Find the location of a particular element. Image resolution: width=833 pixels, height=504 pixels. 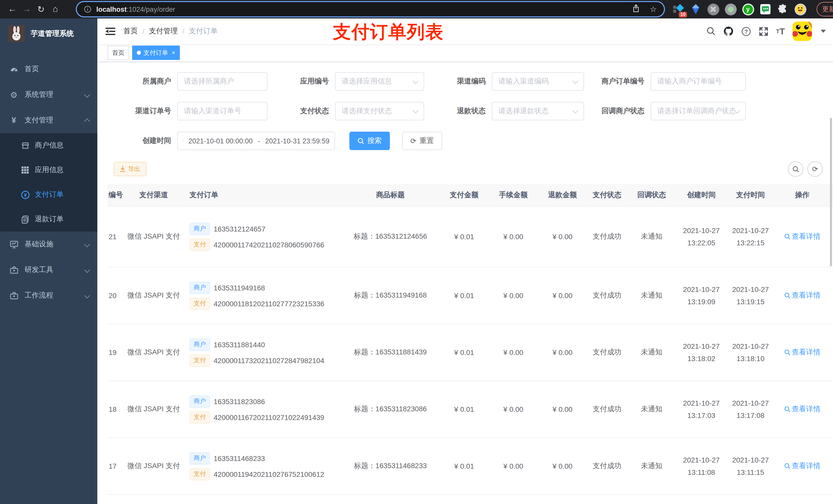

refresh-table-button: ⟳ is located at coordinates (815, 169).